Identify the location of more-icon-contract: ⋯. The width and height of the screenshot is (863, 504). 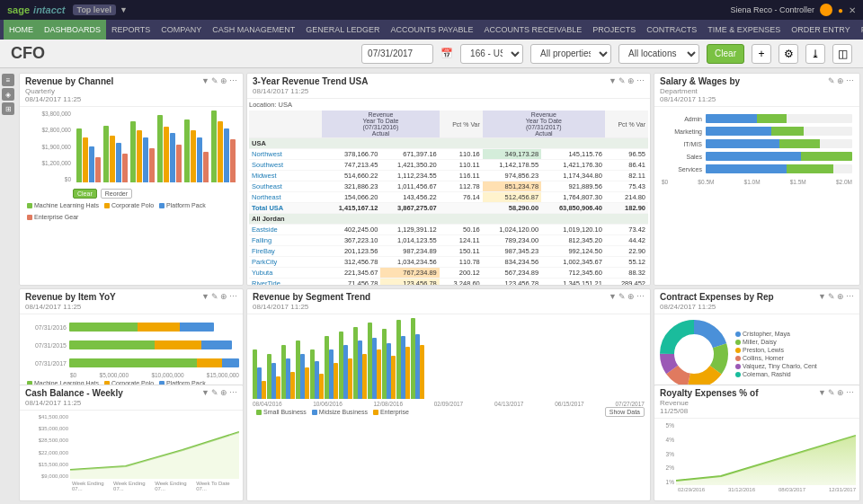
(850, 296).